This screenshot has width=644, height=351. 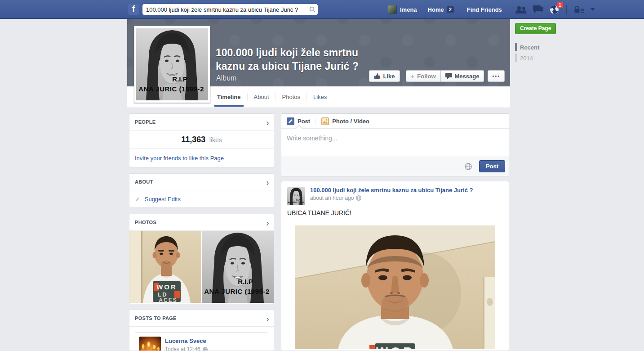 What do you see at coordinates (542, 38) in the screenshot?
I see `rail-divider` at bounding box center [542, 38].